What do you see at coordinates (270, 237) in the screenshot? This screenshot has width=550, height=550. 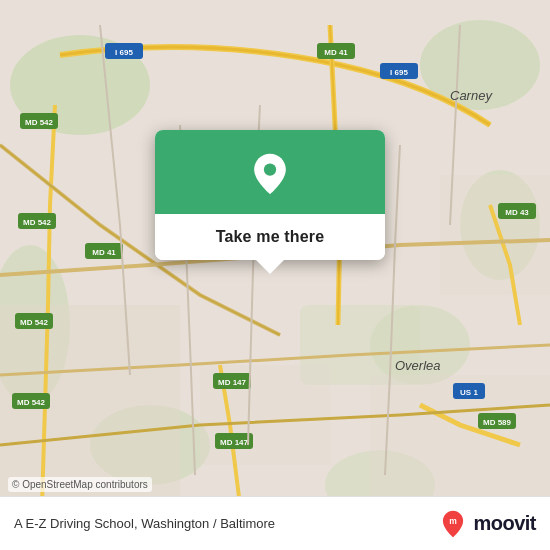 I see `take-me-there-button: Take me there` at bounding box center [270, 237].